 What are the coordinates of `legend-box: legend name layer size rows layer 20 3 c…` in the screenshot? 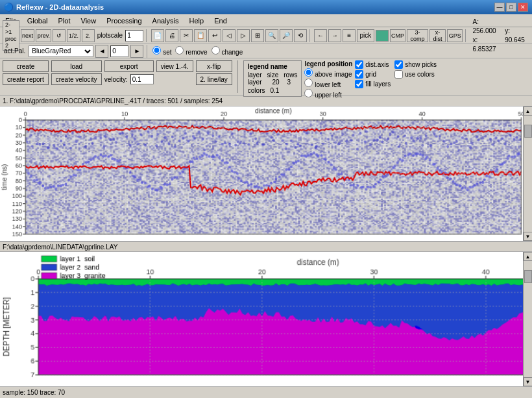 It's located at (272, 79).